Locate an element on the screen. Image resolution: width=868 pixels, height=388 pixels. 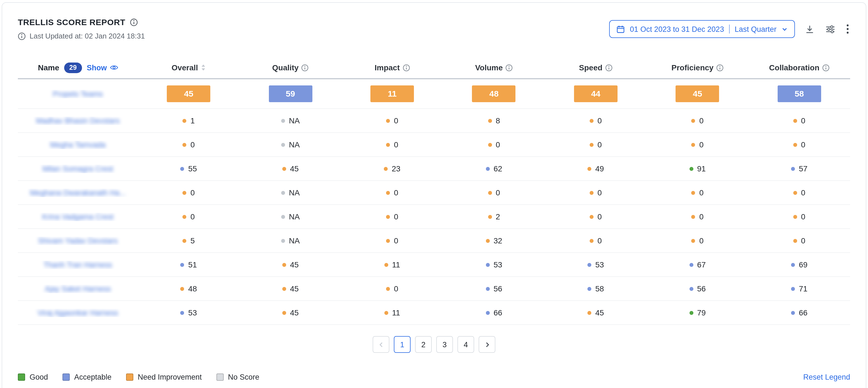
score-cell: 11 is located at coordinates (392, 313).